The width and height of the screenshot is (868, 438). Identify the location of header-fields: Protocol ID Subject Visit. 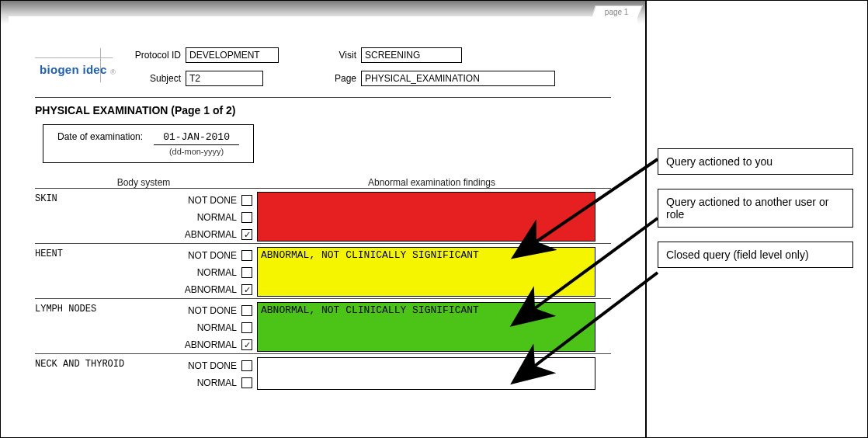
(341, 67).